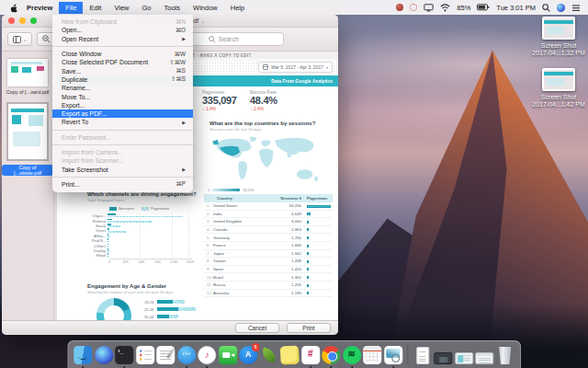 This screenshot has height=368, width=588. What do you see at coordinates (173, 7) in the screenshot?
I see `menubar-item-tools: Tools` at bounding box center [173, 7].